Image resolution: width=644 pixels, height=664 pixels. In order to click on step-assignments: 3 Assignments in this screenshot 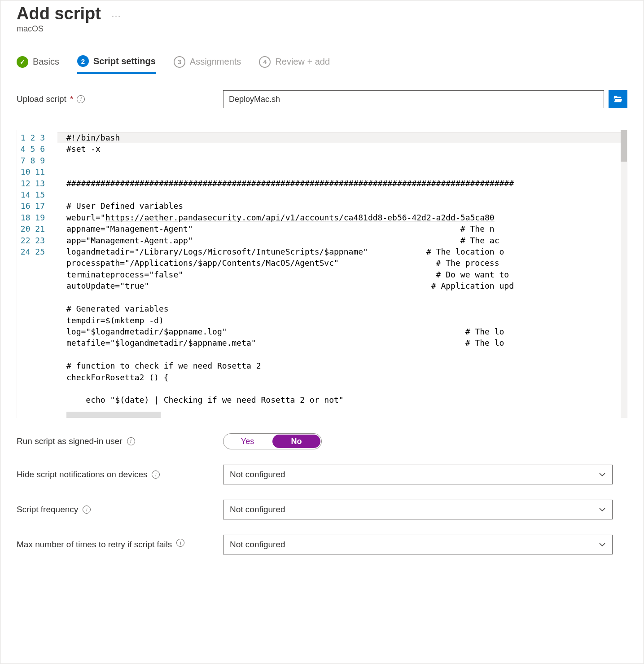, I will do `click(207, 65)`.